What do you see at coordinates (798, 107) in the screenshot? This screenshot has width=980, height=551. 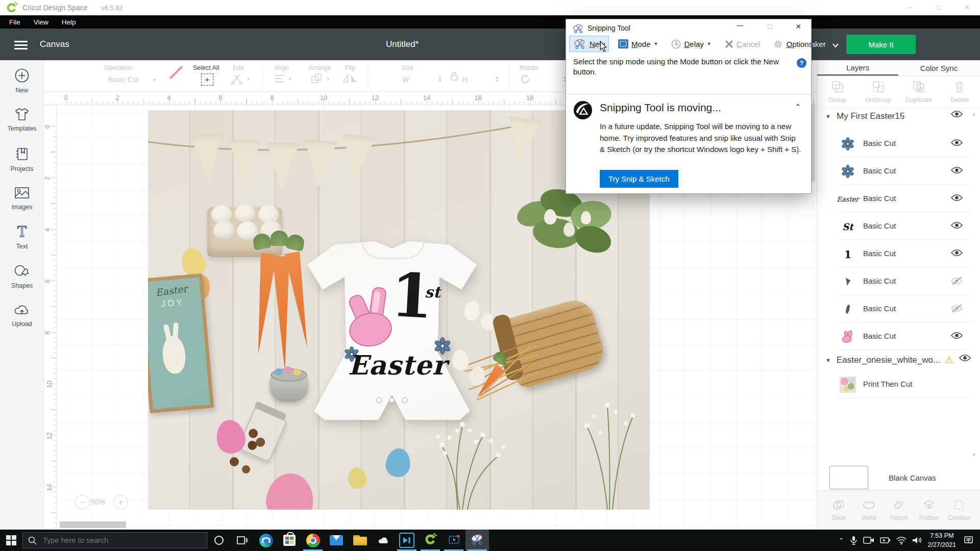 I see `collapse-chevron-icon: ⌃` at bounding box center [798, 107].